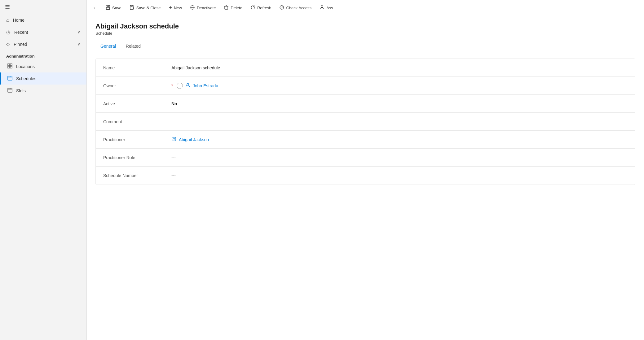 This screenshot has height=340, width=644. Describe the element at coordinates (117, 8) in the screenshot. I see `save-label: Save` at that location.